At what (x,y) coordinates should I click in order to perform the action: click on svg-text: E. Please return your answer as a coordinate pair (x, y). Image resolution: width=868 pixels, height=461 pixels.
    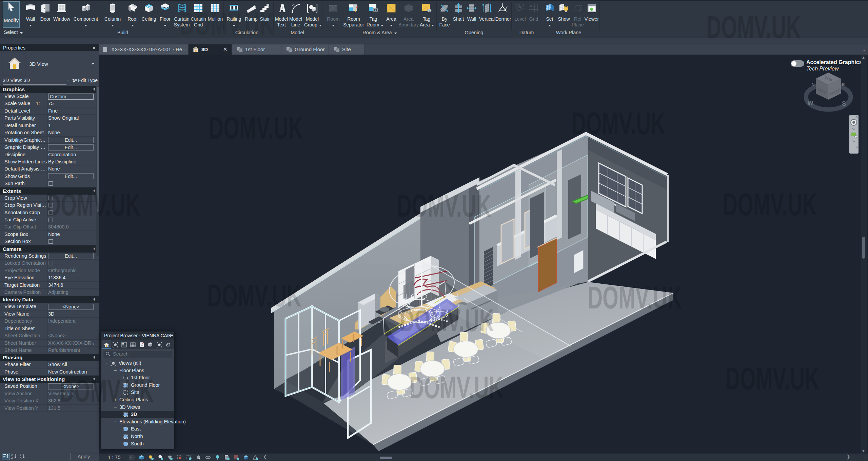
    Looking at the image, I should click on (844, 85).